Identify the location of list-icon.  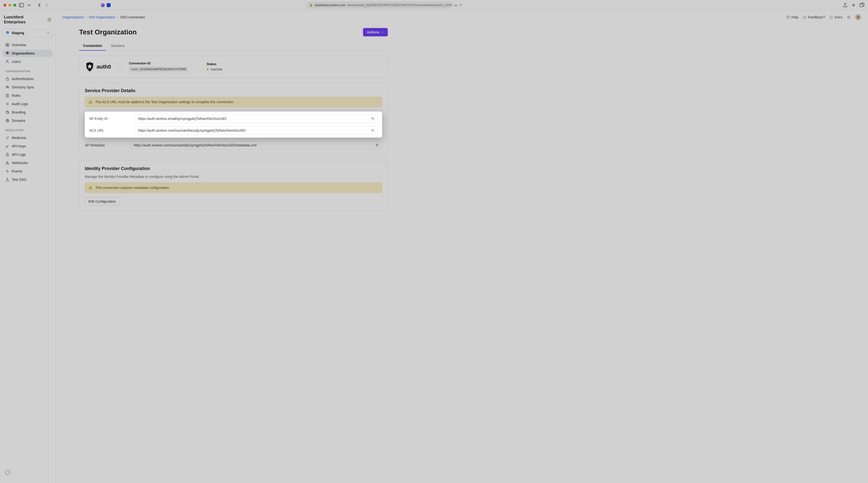
(7, 104).